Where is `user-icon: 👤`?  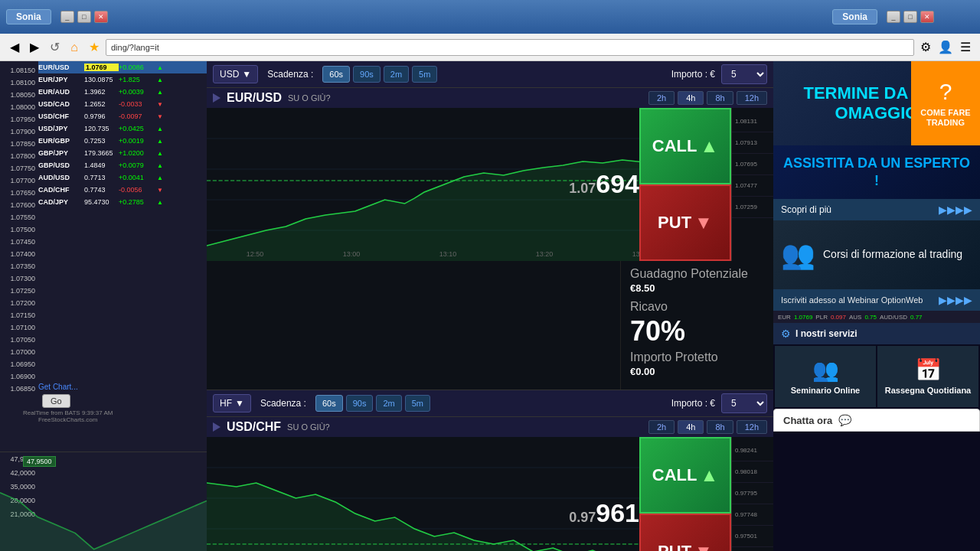
user-icon: 👤 is located at coordinates (946, 47).